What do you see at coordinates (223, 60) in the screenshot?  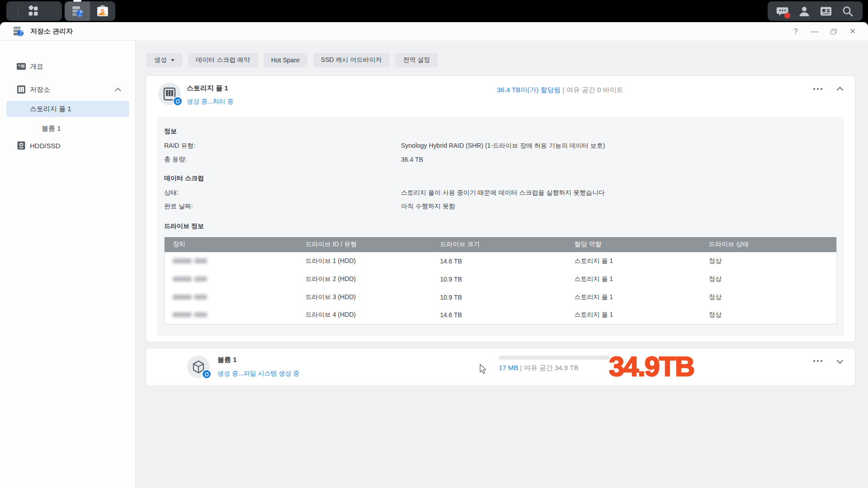 I see `data-scrubbing-schedule-button: 데이터 스크럽 예약` at bounding box center [223, 60].